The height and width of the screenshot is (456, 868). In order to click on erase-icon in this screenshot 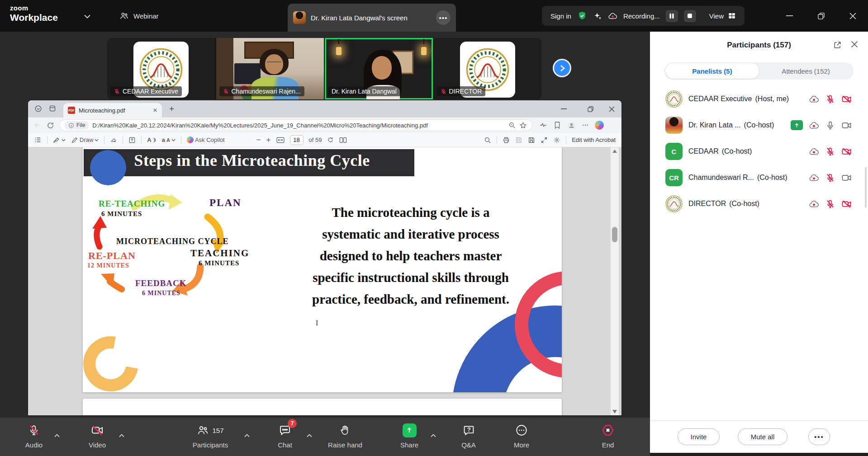, I will do `click(114, 140)`.